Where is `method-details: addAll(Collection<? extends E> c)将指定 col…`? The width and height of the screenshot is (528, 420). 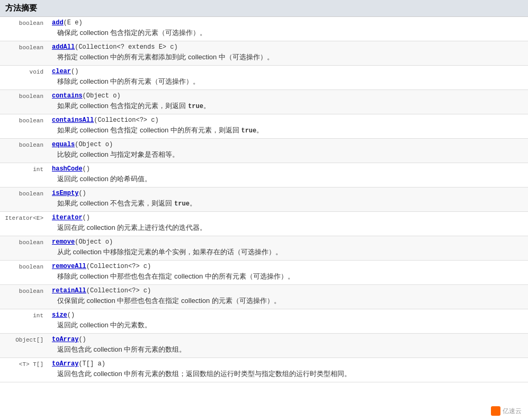
method-details: addAll(Collection<? extends E> c)将指定 col… is located at coordinates (288, 53).